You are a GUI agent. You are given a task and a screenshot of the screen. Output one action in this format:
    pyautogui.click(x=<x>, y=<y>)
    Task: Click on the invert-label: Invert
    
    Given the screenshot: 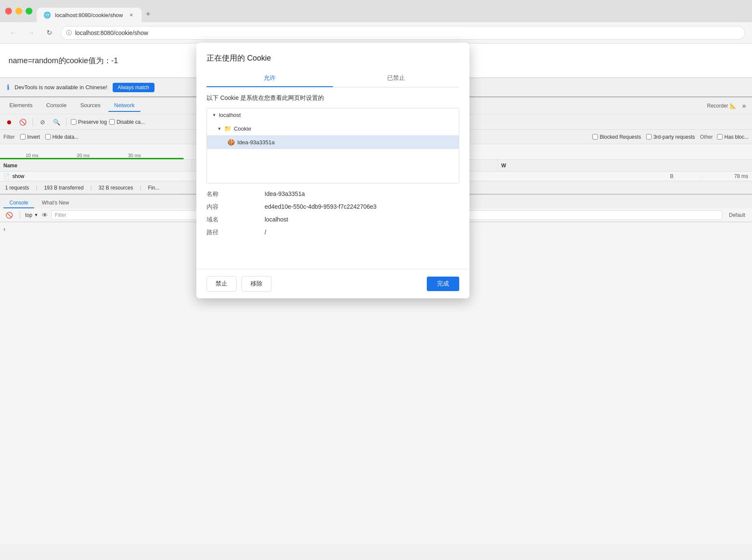 What is the action you would take?
    pyautogui.click(x=34, y=137)
    